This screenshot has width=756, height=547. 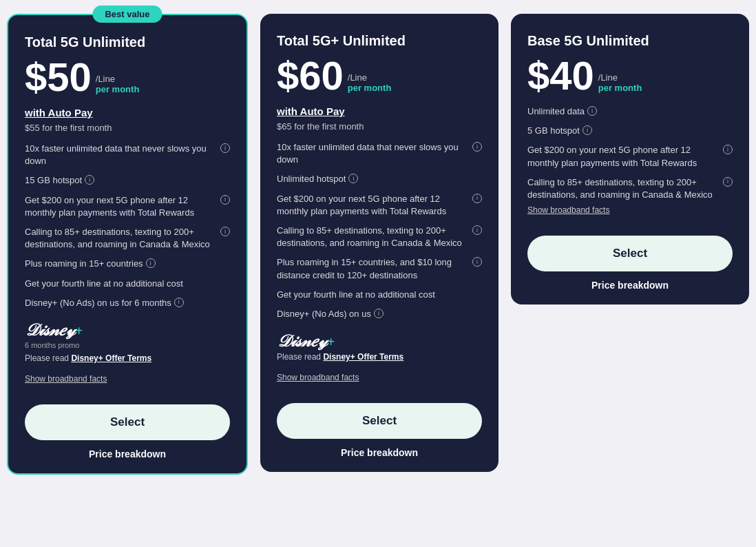 I want to click on first-month-text: $65 for the first month, so click(x=379, y=127).